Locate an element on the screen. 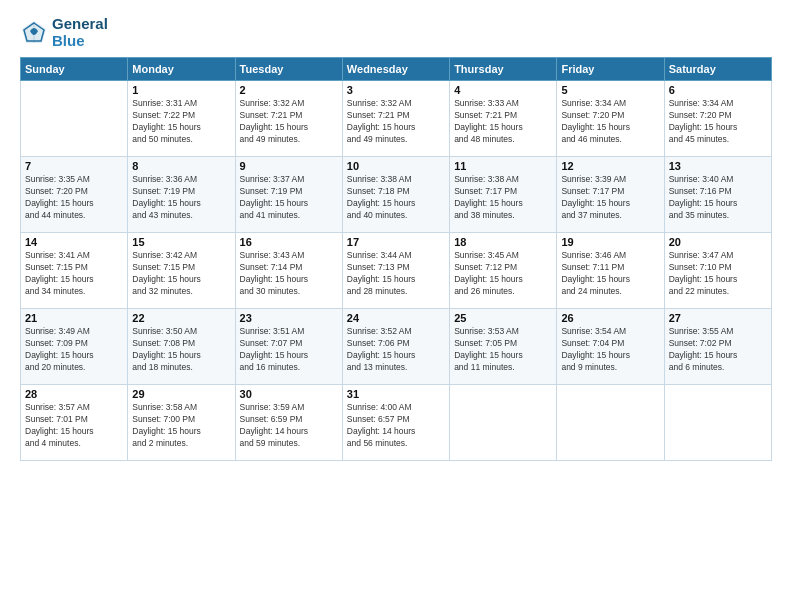 The height and width of the screenshot is (612, 792). day-info: Sunrise: 3:44 AM Sunset: 7:13 PM Dayligh… is located at coordinates (396, 274).